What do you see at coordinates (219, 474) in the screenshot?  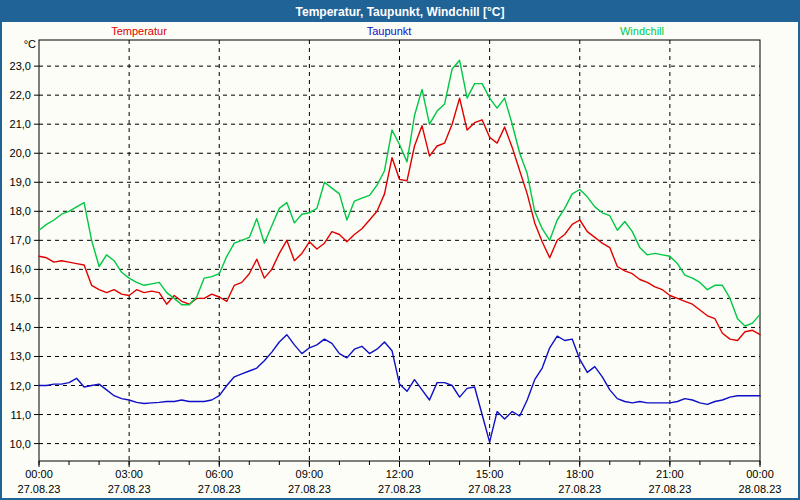 I see `x-axis-time-label: 06:00` at bounding box center [219, 474].